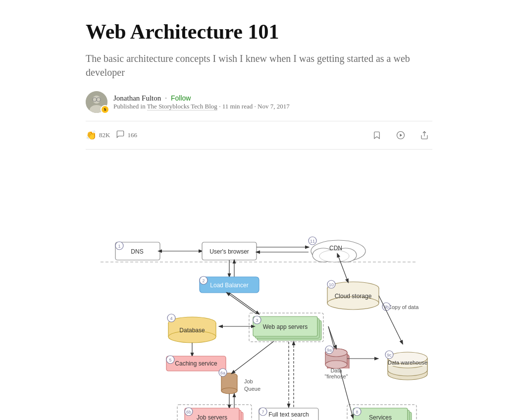  I want to click on stats-row: 👏 82K 166, so click(259, 135).